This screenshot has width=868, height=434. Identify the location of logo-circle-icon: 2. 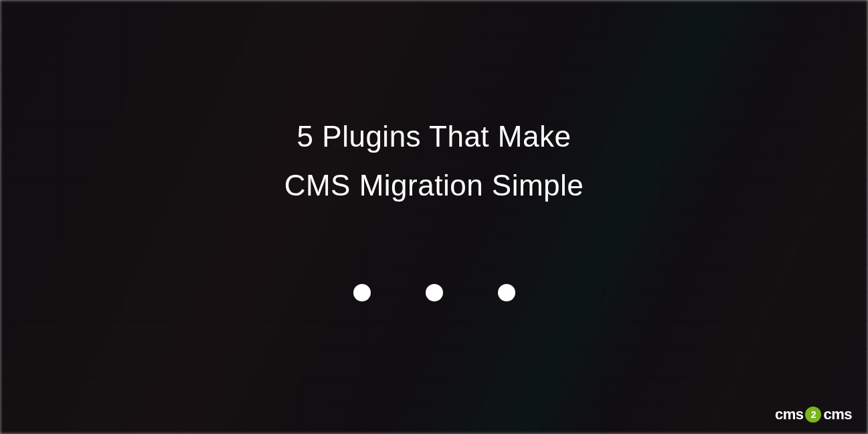
(813, 415).